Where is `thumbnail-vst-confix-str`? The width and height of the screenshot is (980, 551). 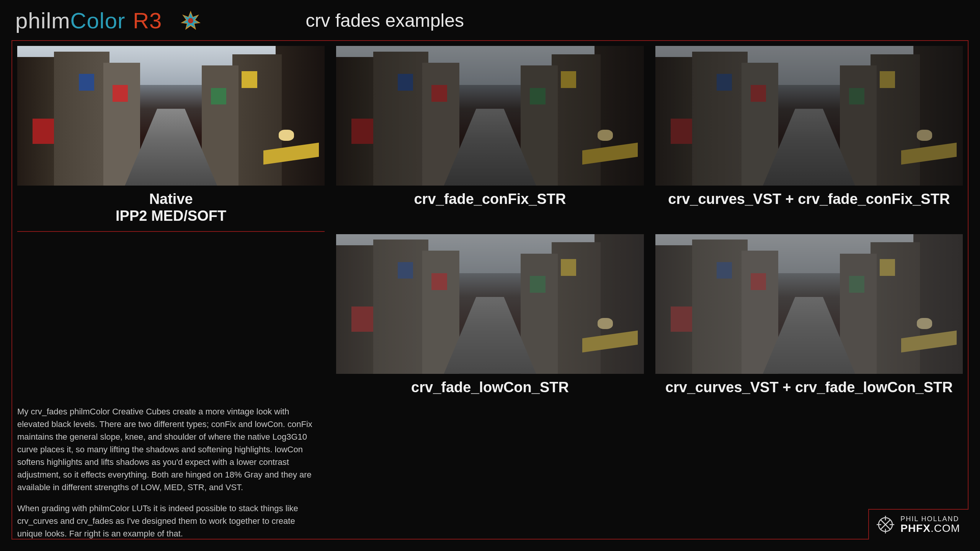 thumbnail-vst-confix-str is located at coordinates (809, 116).